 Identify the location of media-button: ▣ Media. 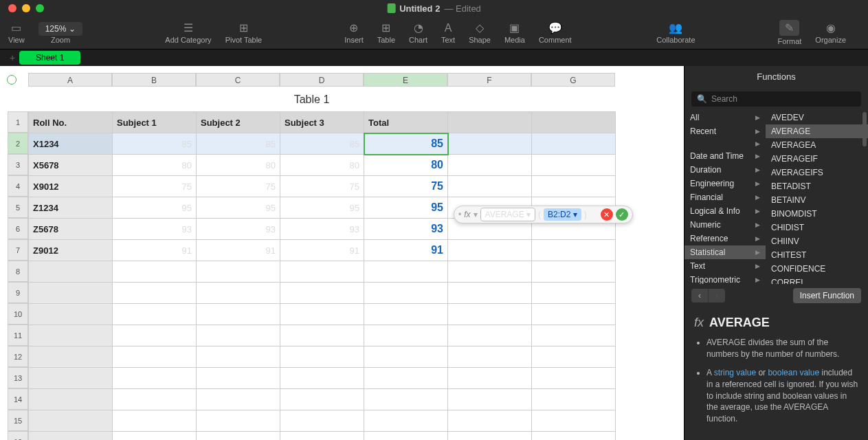
(515, 33).